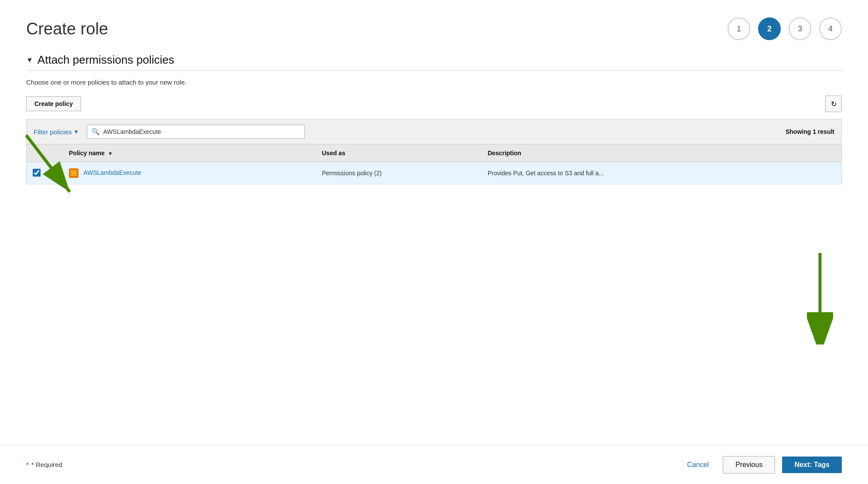  Describe the element at coordinates (434, 60) in the screenshot. I see `section-header: ▼ Attach permissions policies` at that location.